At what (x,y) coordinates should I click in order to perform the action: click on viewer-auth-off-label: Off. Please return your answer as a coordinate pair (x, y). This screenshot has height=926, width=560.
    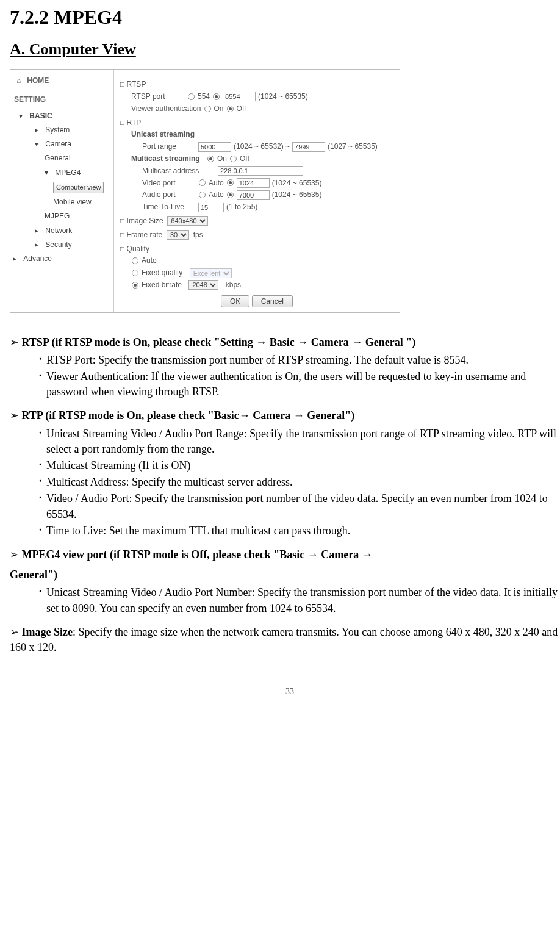
    Looking at the image, I should click on (242, 109).